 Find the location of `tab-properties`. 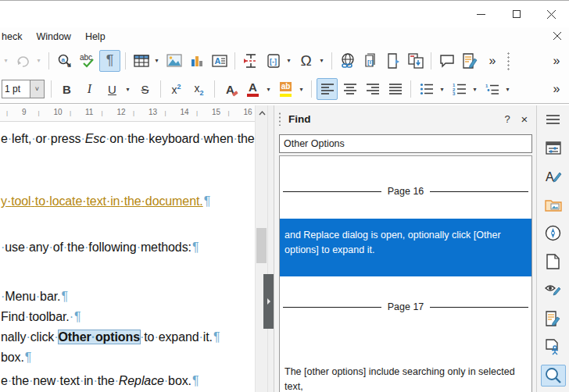

tab-properties is located at coordinates (553, 148).